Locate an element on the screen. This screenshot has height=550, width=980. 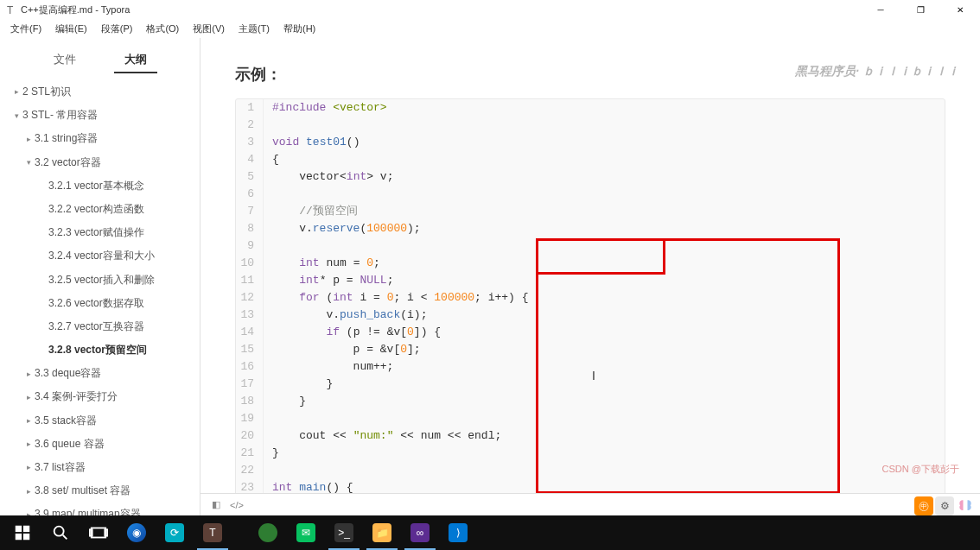
search-button is located at coordinates (60, 533).